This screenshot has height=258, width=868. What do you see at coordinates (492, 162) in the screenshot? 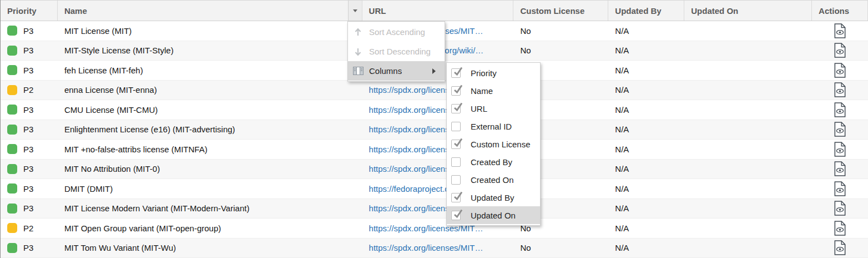
I see `column-toggle-label: Created By` at bounding box center [492, 162].